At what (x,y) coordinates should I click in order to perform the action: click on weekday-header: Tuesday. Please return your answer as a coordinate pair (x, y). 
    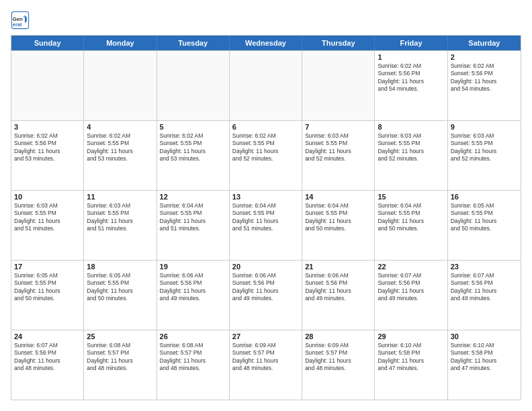
    Looking at the image, I should click on (193, 43).